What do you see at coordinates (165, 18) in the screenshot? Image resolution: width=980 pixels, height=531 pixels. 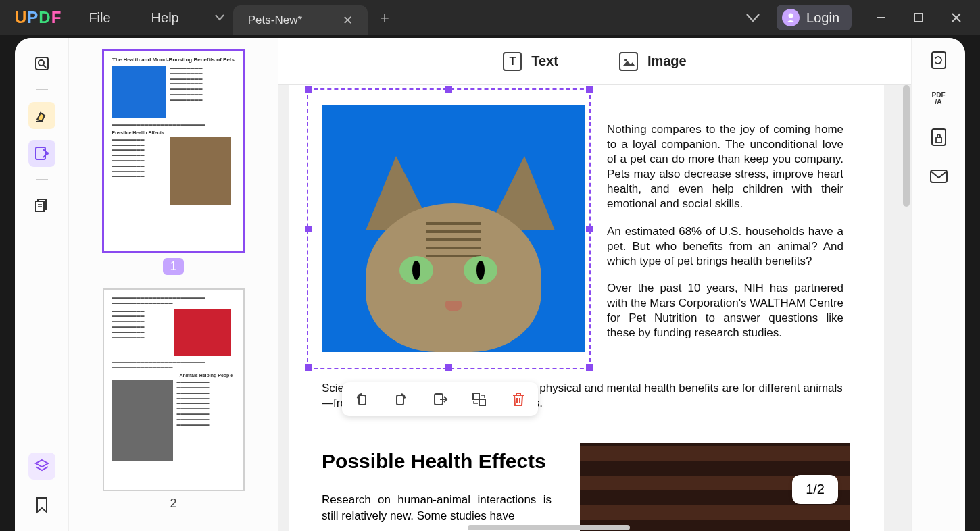 I see `menu-help: Help` at bounding box center [165, 18].